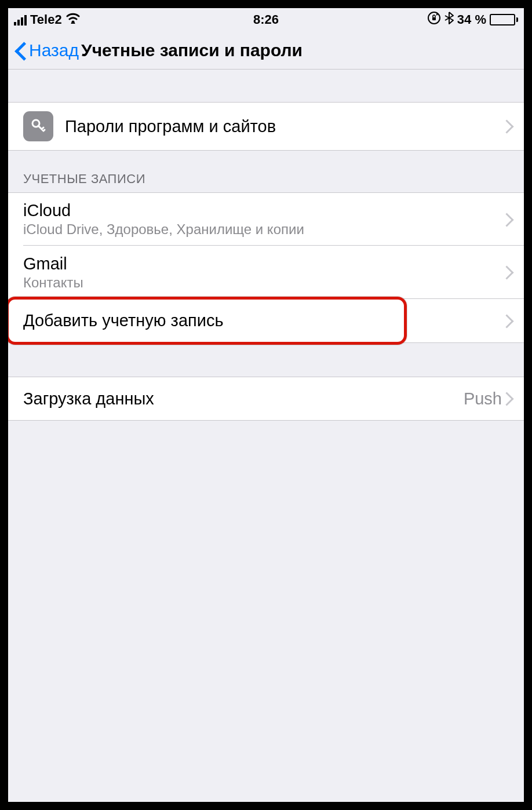  Describe the element at coordinates (46, 50) in the screenshot. I see `back-button: Назад` at that location.